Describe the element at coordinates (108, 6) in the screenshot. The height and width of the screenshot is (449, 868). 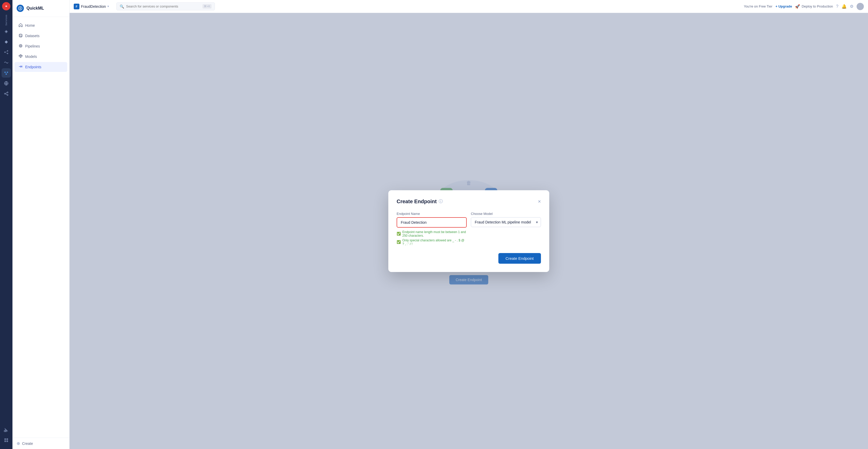
I see `project-chevron-icon: ▾` at that location.